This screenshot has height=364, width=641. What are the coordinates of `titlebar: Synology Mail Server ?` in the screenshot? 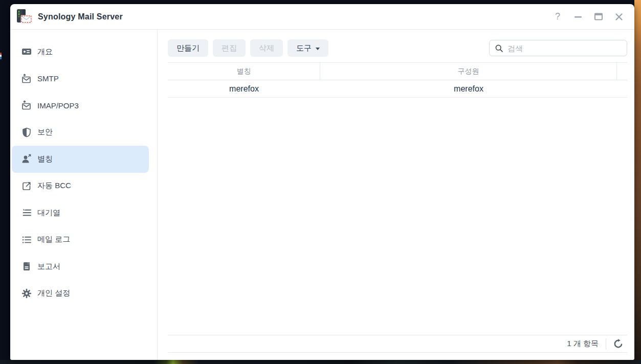 It's located at (322, 17).